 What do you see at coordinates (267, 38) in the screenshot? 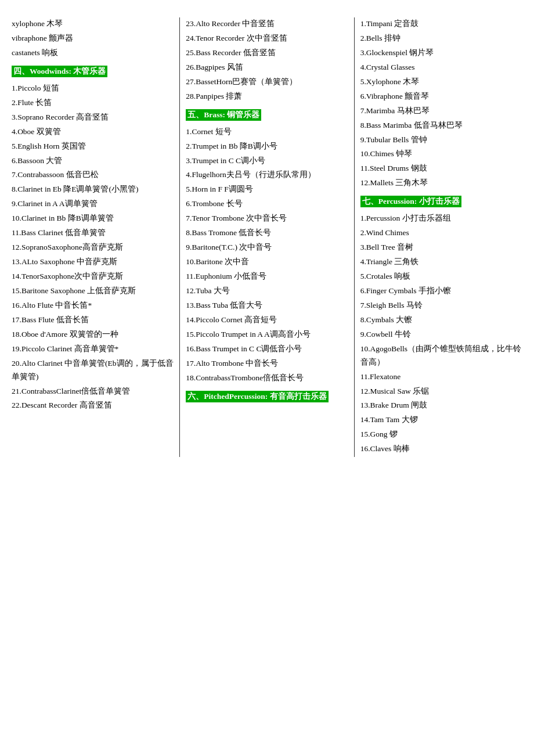
I see `list-item: 24.Tenor Recorder 次中音竖笛` at bounding box center [267, 38].